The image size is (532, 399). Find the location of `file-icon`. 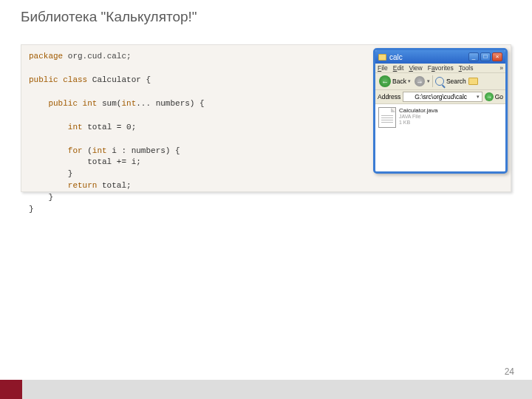

file-icon is located at coordinates (387, 117).